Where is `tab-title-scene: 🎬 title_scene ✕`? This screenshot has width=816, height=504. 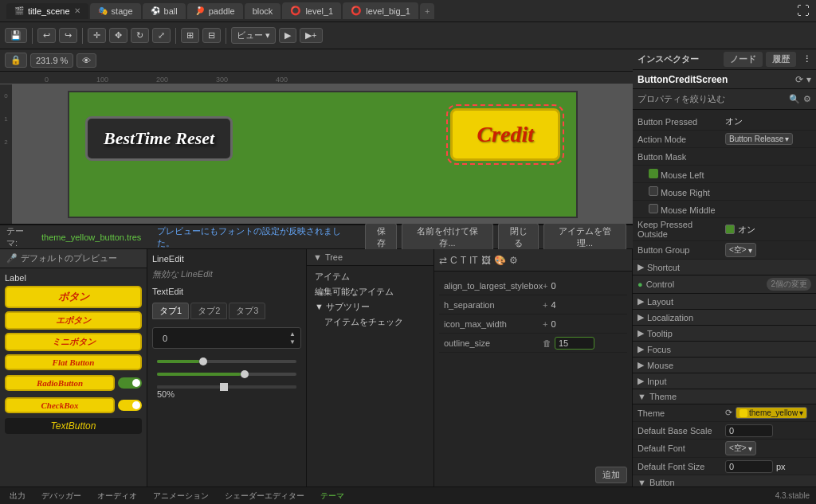 tab-title-scene: 🎬 title_scene ✕ is located at coordinates (48, 11).